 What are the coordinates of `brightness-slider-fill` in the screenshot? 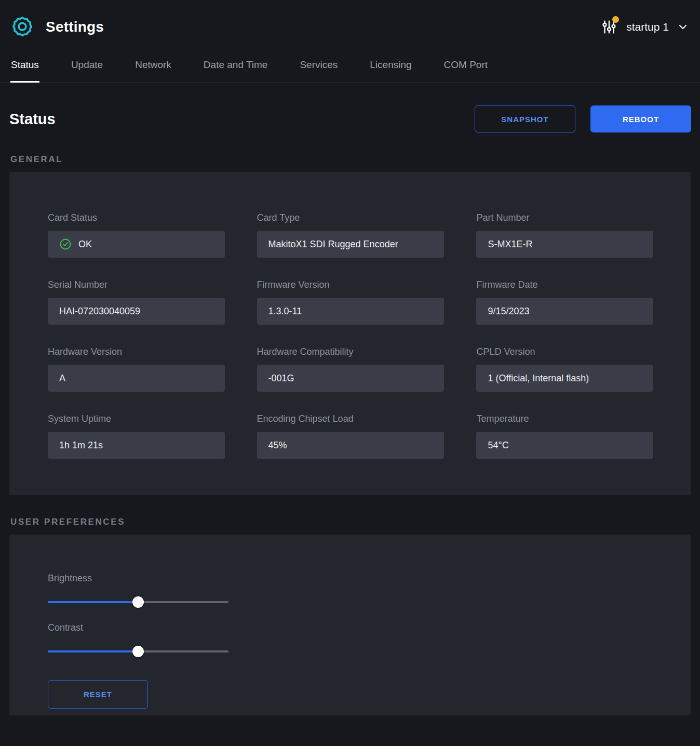 It's located at (93, 602).